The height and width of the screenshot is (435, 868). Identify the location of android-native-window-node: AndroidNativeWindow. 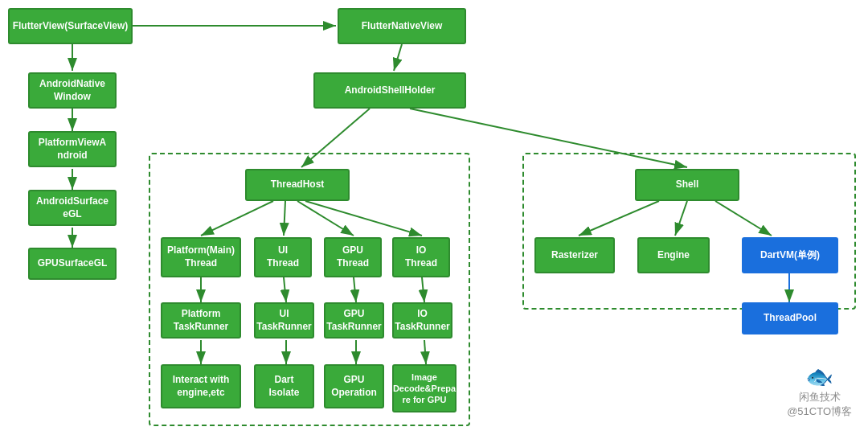
(72, 90).